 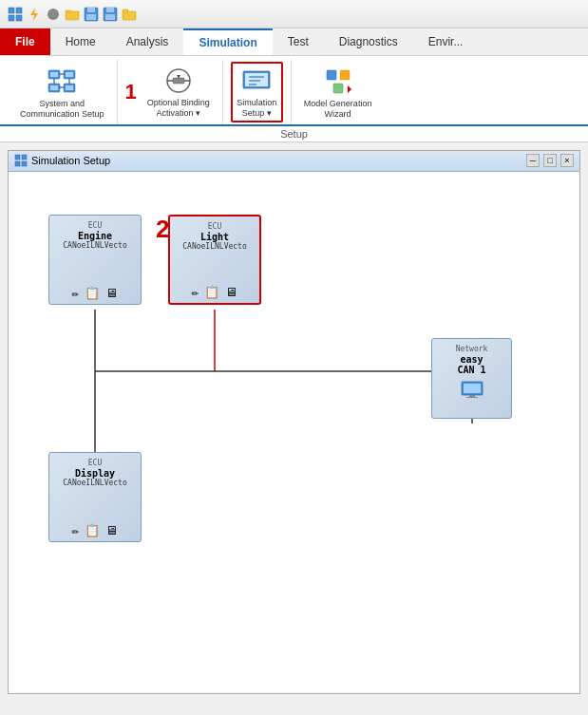 What do you see at coordinates (472, 390) in the screenshot?
I see `network-icon` at bounding box center [472, 390].